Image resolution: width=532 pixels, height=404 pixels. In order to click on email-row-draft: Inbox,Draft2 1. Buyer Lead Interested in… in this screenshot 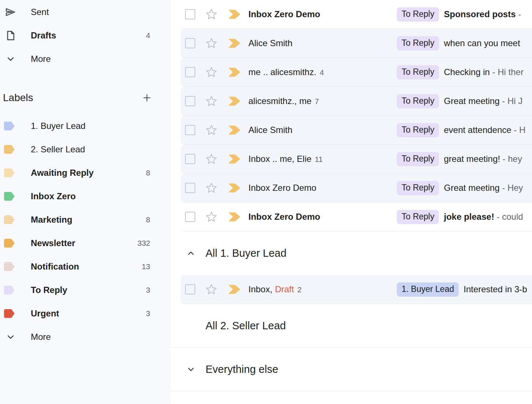, I will do `click(356, 289)`.